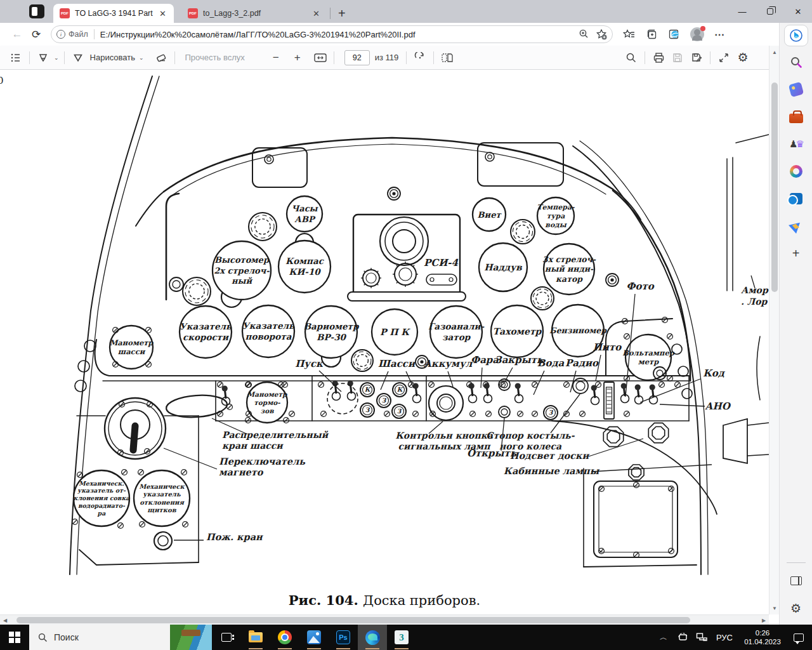 The width and height of the screenshot is (812, 650). I want to click on page-view-icon, so click(447, 58).